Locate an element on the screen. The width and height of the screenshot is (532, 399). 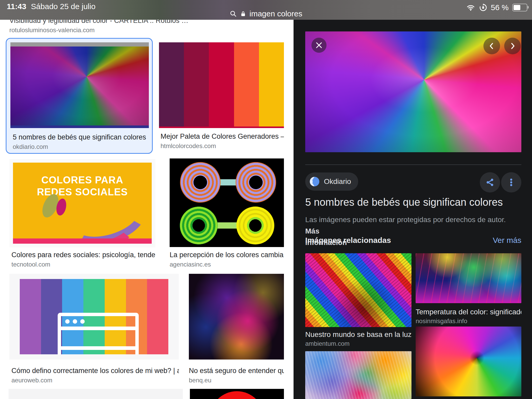
result-thumbnail-card is located at coordinates (94, 317).